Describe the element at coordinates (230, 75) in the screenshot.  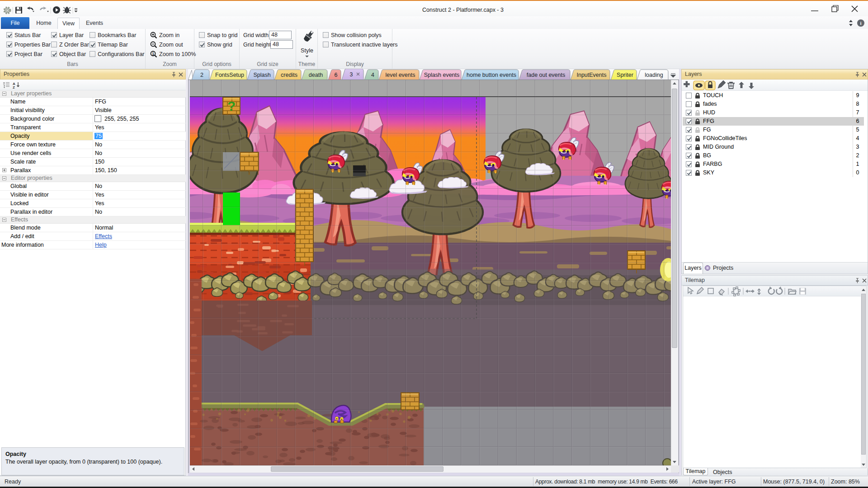
I see `svg-text: FontsSetup` at that location.